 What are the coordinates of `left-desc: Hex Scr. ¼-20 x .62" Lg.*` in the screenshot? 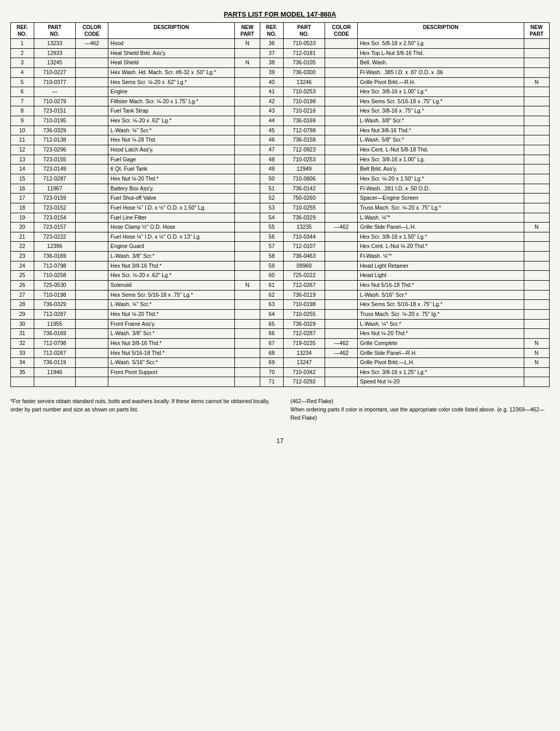 It's located at (172, 121).